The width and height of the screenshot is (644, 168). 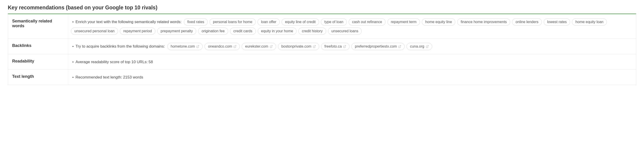 I want to click on section-title: Key recommendations (based on your Googl…, so click(x=322, y=7).